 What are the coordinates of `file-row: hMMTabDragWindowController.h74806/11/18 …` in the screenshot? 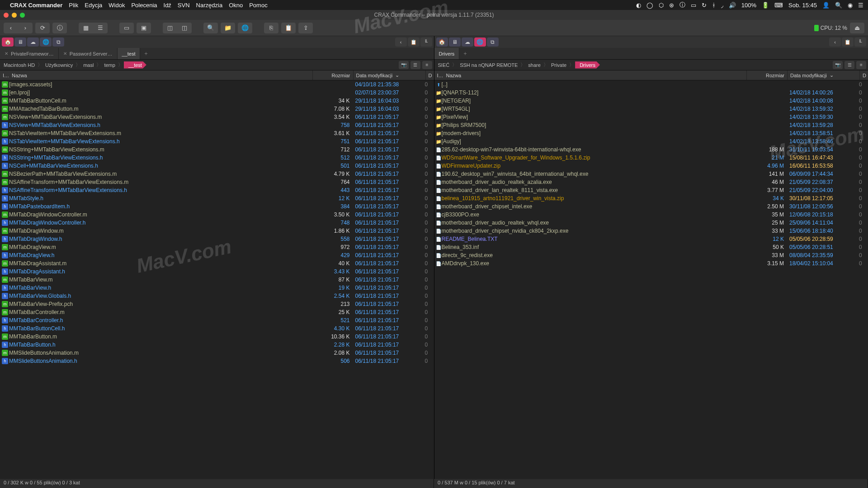 It's located at (217, 223).